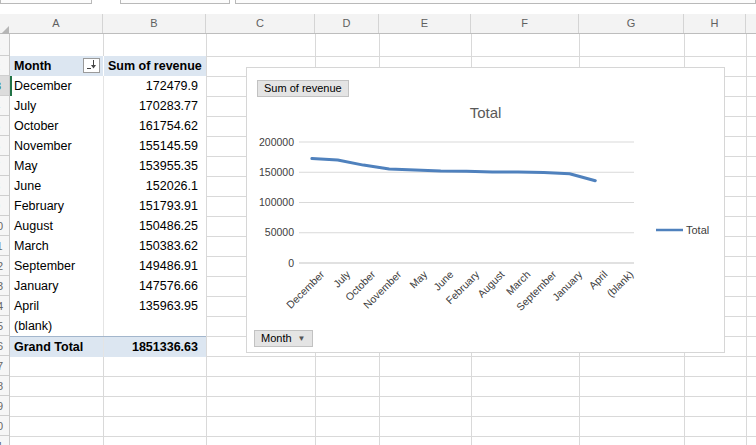 The height and width of the screenshot is (445, 756). What do you see at coordinates (108, 286) in the screenshot?
I see `pivot-row-January: January147576.66` at bounding box center [108, 286].